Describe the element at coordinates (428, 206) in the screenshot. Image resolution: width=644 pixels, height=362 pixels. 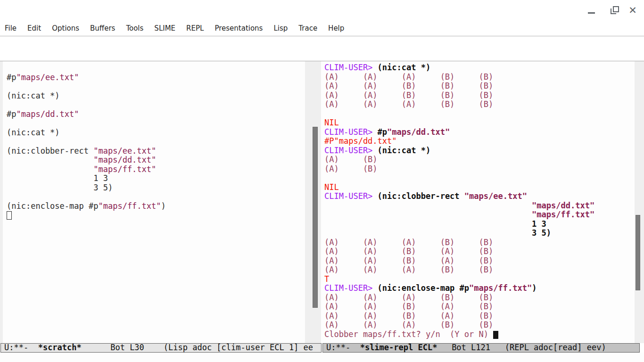
I see `text-segment-input` at that location.